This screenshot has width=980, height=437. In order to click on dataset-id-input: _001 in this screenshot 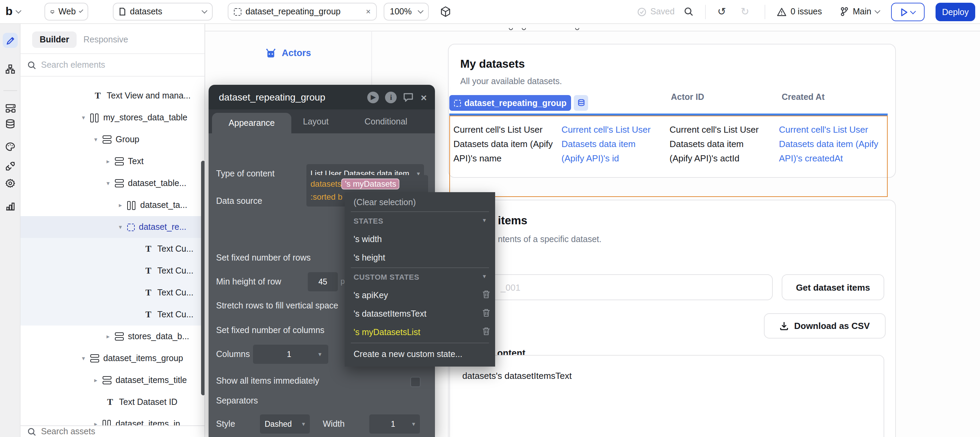, I will do `click(613, 287)`.